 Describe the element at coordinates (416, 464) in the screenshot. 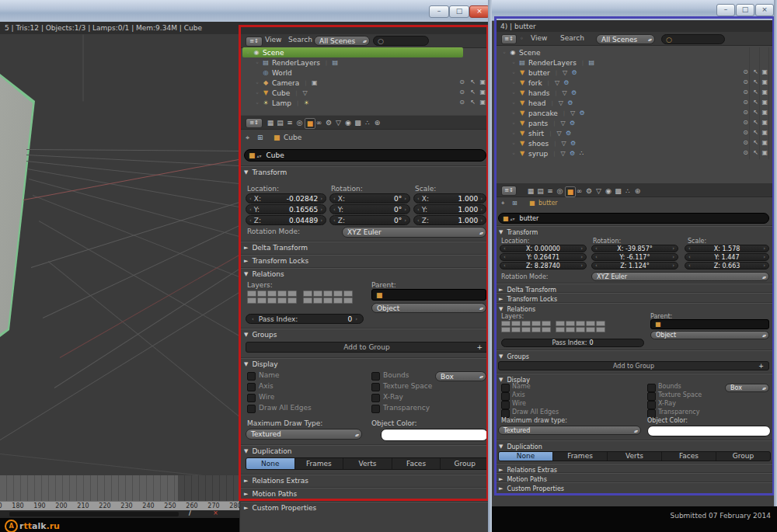

I see `duplication-faces-button: Faces` at that location.